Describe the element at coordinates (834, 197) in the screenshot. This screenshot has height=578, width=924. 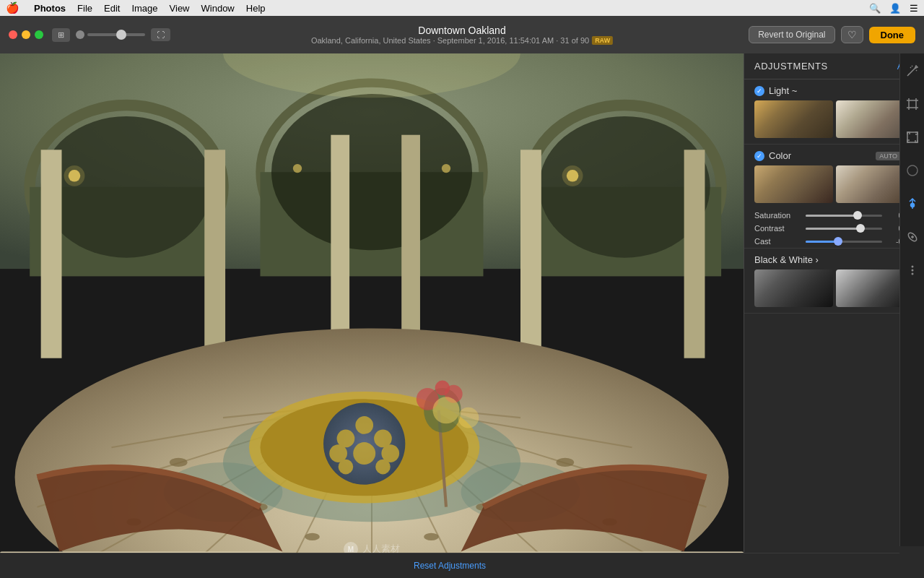
I see `color-section: ✓ Color AUTO ▲ Saturation` at that location.